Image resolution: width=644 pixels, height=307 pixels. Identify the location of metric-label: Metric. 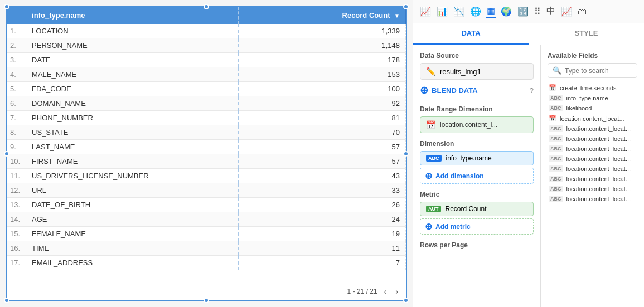
(477, 194).